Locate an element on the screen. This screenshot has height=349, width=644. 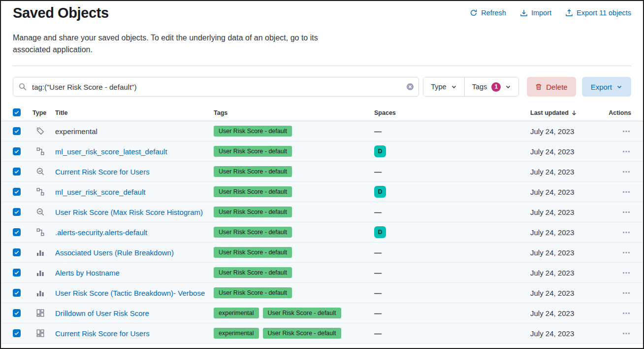
select-all-checkbox is located at coordinates (17, 112).